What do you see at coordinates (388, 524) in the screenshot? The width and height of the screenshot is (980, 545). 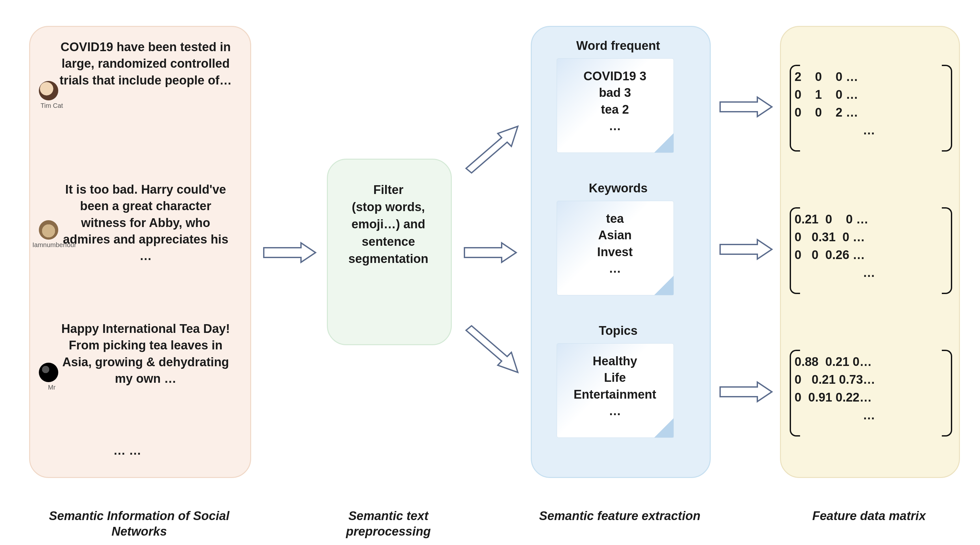 I see `stage-caption: Semantic text preprocessing` at bounding box center [388, 524].